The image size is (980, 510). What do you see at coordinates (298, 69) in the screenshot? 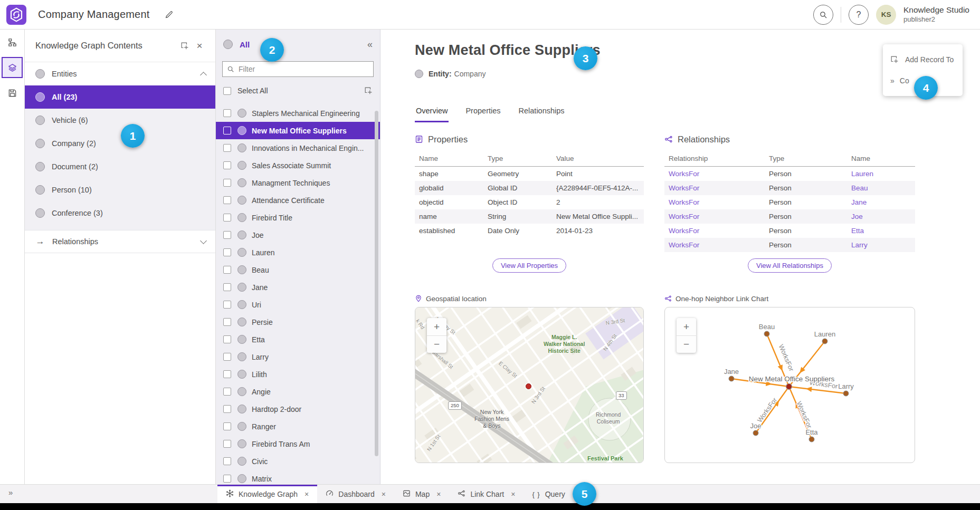
I see `filter-box` at bounding box center [298, 69].